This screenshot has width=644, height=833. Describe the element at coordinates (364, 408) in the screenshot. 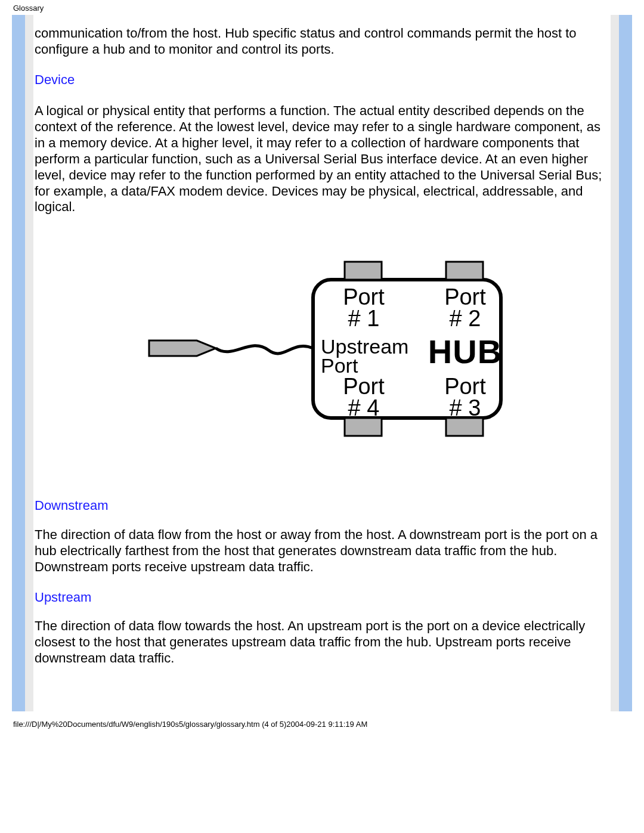

I see `port4-label-l2: # 4` at that location.